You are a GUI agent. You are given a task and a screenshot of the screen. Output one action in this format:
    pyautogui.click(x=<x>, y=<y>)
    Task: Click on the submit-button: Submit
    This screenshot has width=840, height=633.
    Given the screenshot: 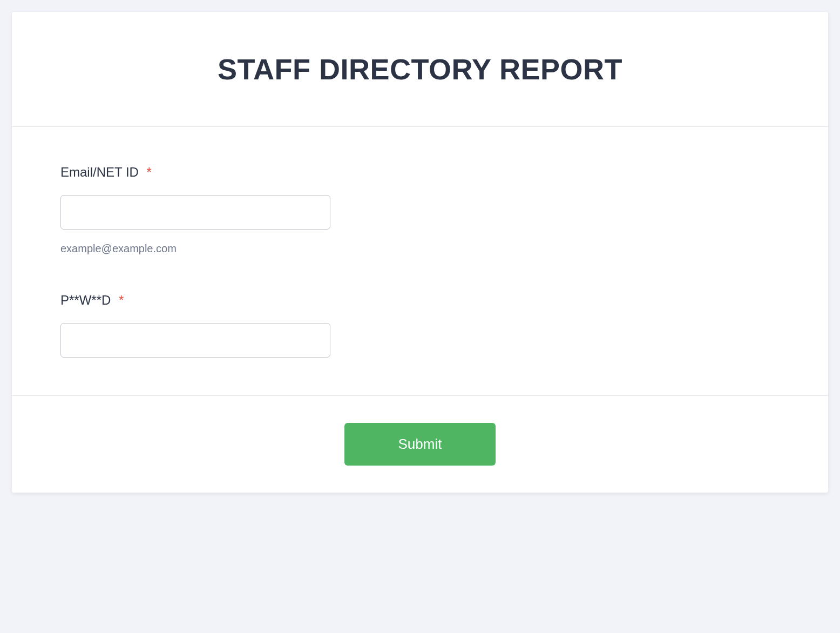 What is the action you would take?
    pyautogui.click(x=420, y=444)
    